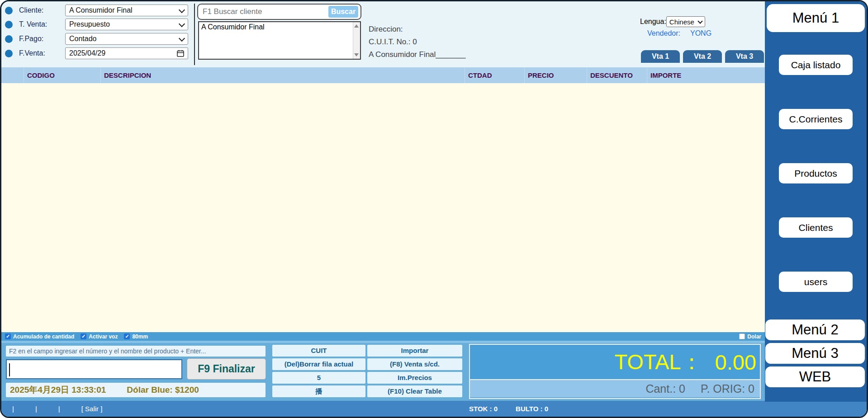 Image resolution: width=868 pixels, height=418 pixels. I want to click on dolar-group: Dolar, so click(750, 337).